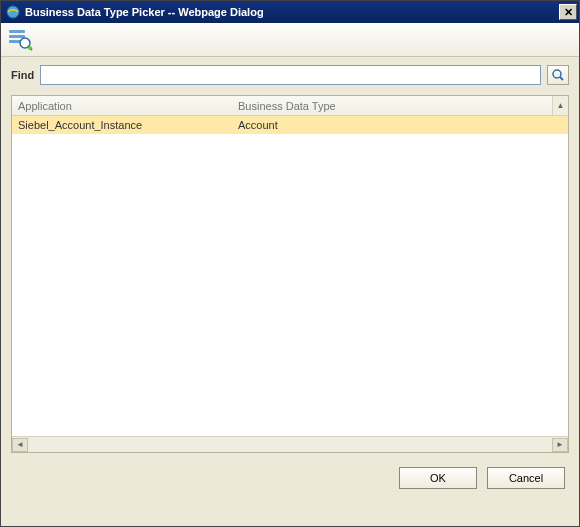  I want to click on scroll-up-button: ▲, so click(560, 106).